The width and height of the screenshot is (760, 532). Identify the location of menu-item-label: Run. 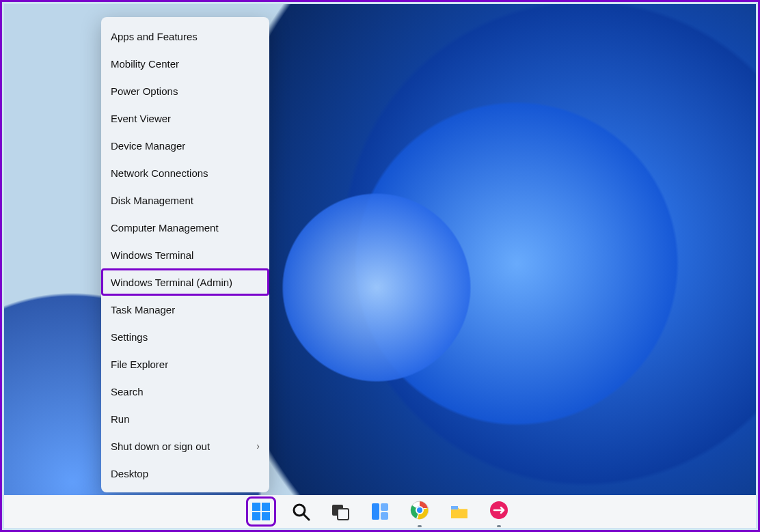
(120, 419).